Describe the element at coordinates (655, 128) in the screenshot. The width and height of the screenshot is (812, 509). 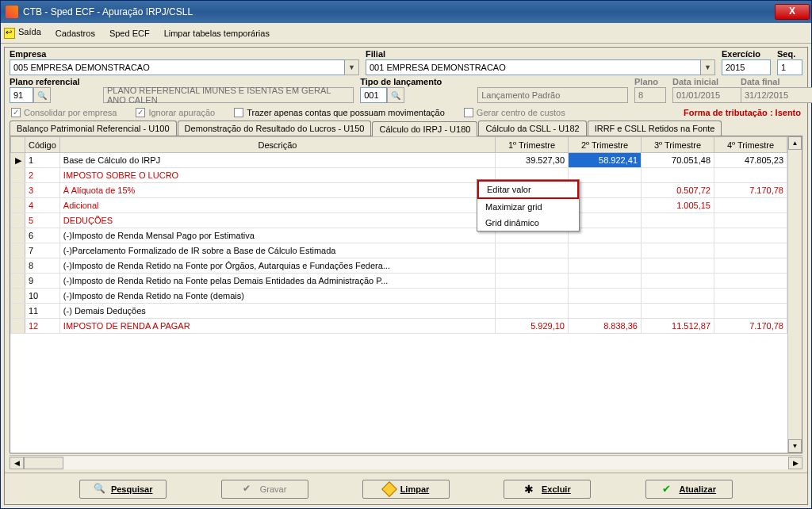
I see `tab-irrf-csll: IRRF e CSLL Retidos na Fonte` at that location.